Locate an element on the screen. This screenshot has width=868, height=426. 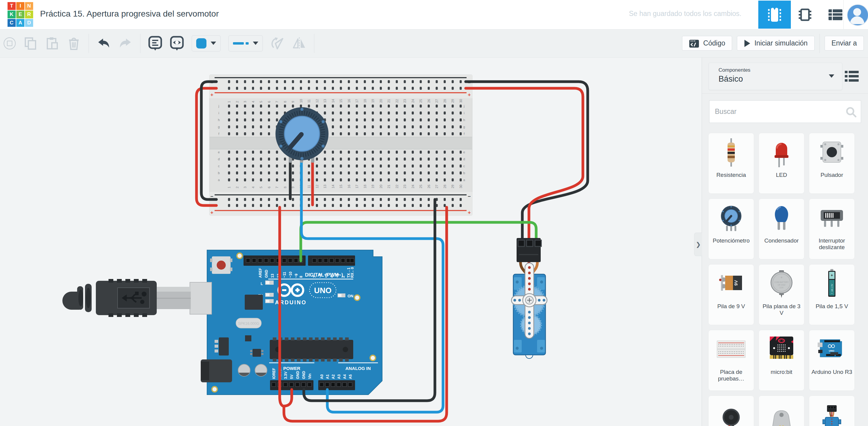
svg-text: g is located at coordinates (464, 127).